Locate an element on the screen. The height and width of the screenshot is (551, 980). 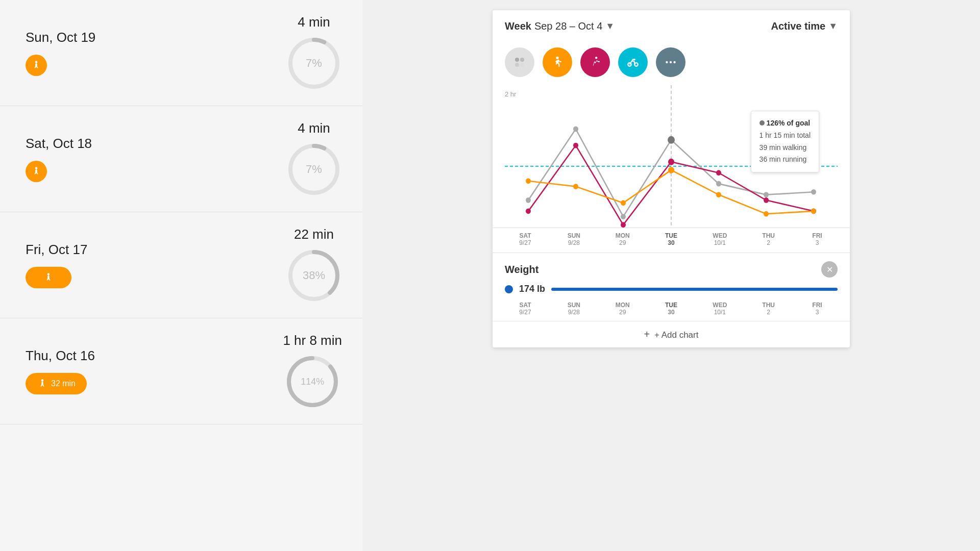
x-day-5: THU 2 is located at coordinates (769, 239).